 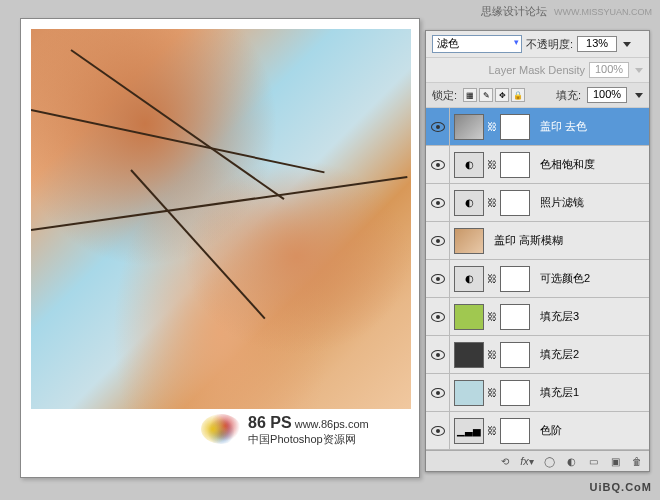 I want to click on fill-input: 100%, so click(x=607, y=95).